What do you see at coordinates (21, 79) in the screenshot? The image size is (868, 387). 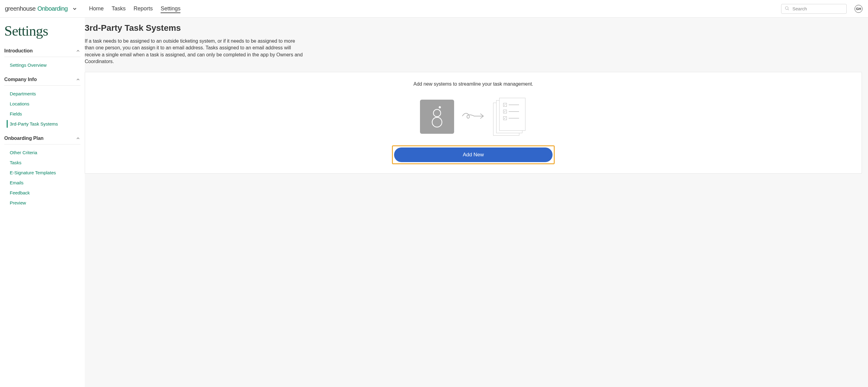 I see `section-title-company-info: Company Info` at bounding box center [21, 79].